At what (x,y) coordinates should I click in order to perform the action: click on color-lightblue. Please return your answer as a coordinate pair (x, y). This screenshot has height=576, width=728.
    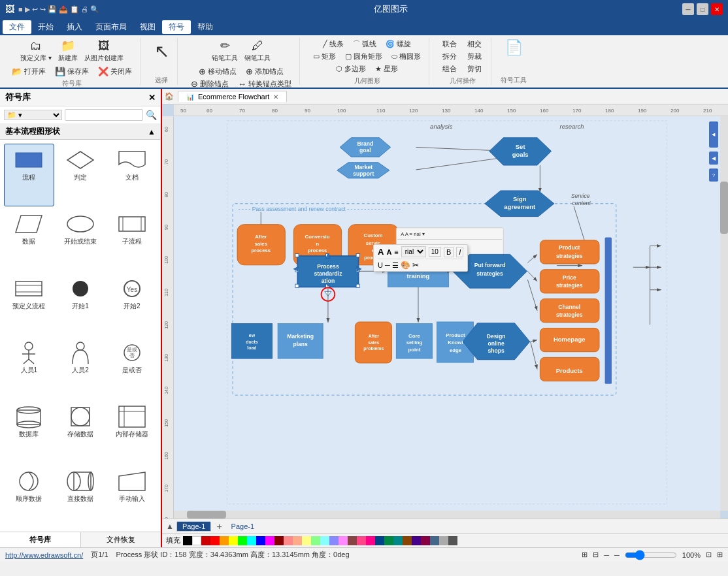
    Looking at the image, I should click on (334, 541).